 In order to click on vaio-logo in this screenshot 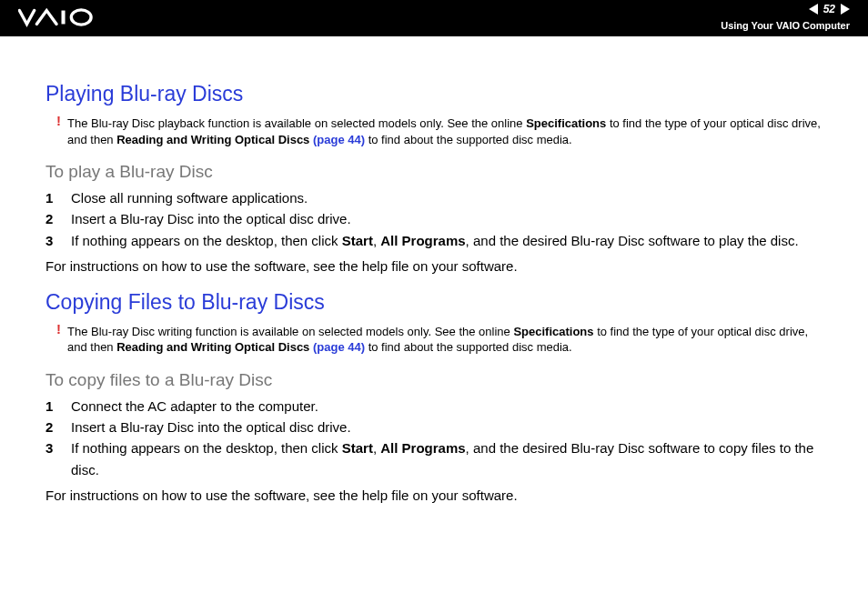, I will do `click(62, 19)`.